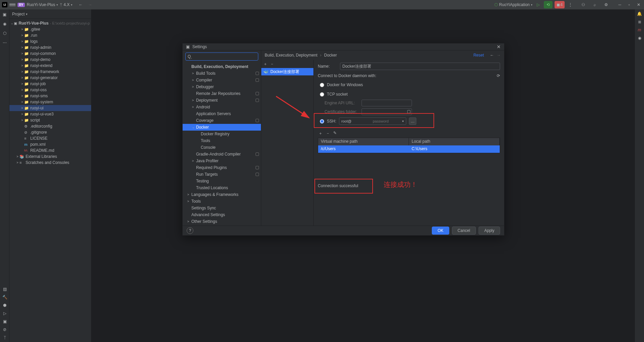 The width and height of the screenshot is (644, 342). I want to click on tree-node: M↓ README.md, so click(50, 150).